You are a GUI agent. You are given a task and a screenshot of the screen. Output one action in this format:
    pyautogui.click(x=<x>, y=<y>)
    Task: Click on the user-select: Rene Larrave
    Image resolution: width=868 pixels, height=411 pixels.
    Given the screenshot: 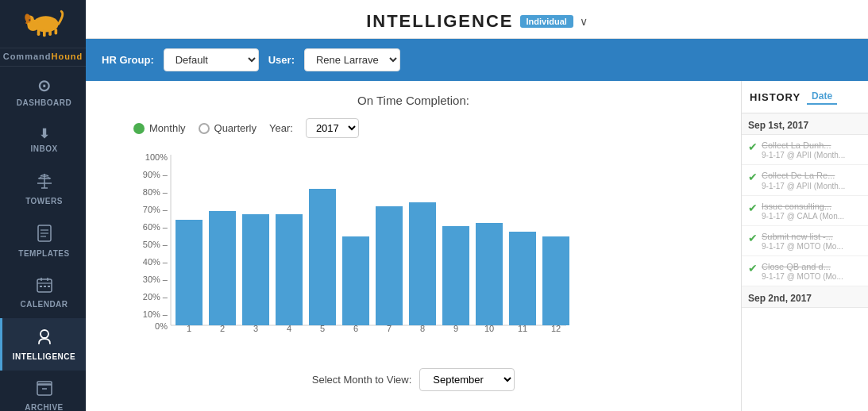 What is the action you would take?
    pyautogui.click(x=353, y=60)
    